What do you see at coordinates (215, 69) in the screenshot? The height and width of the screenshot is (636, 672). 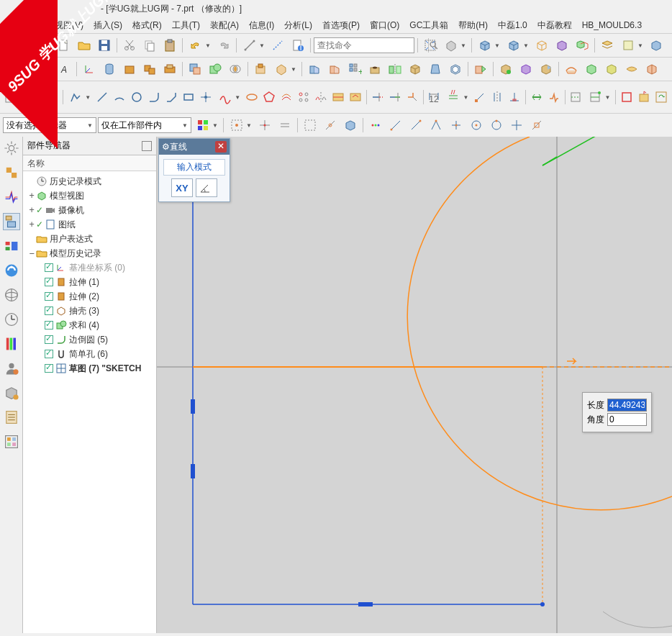 I see `unite-tool` at bounding box center [215, 69].